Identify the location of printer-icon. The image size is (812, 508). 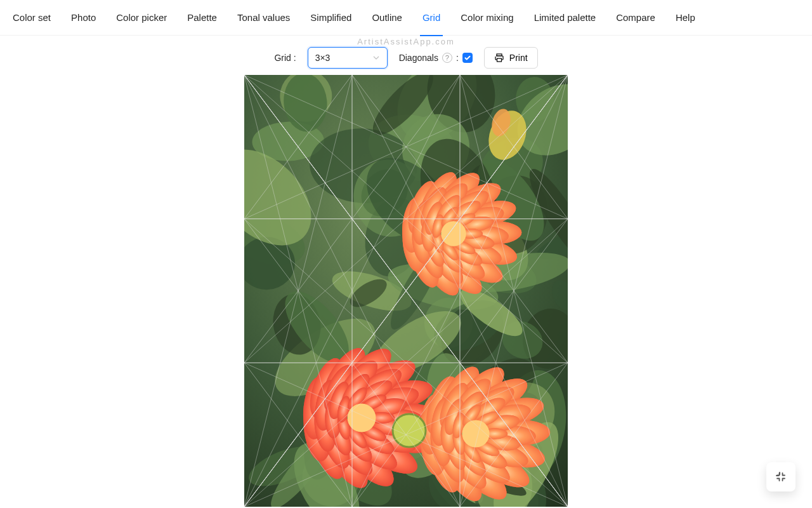
(499, 58).